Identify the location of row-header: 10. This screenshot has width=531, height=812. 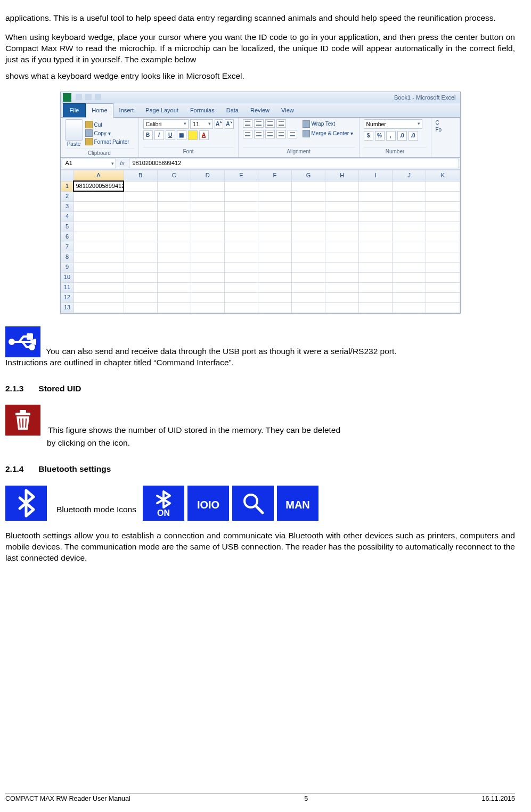
(67, 277).